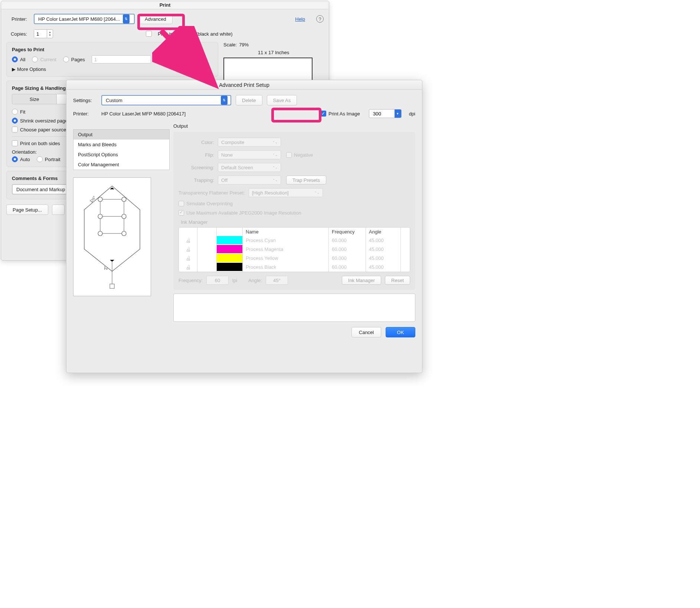  Describe the element at coordinates (166, 100) in the screenshot. I see `settings-select: Custom ⇅` at that location.